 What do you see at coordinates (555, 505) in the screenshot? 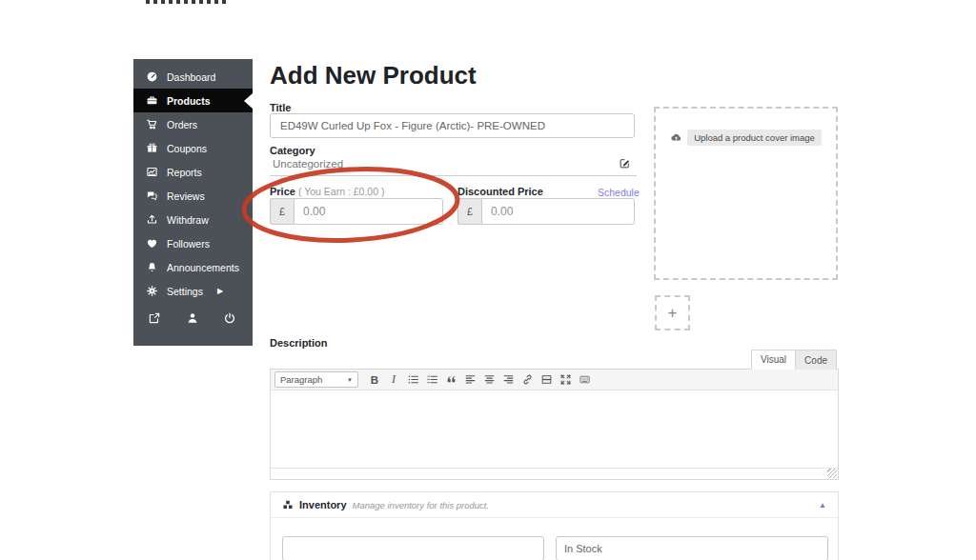
I see `inventory-header: Inventory Manage inventory for this prod…` at bounding box center [555, 505].